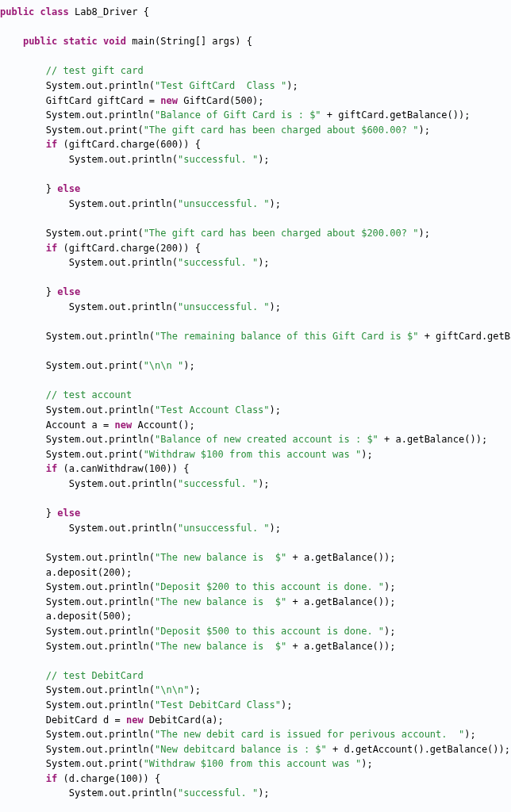  I want to click on comment: // test DebitCard, so click(95, 676).